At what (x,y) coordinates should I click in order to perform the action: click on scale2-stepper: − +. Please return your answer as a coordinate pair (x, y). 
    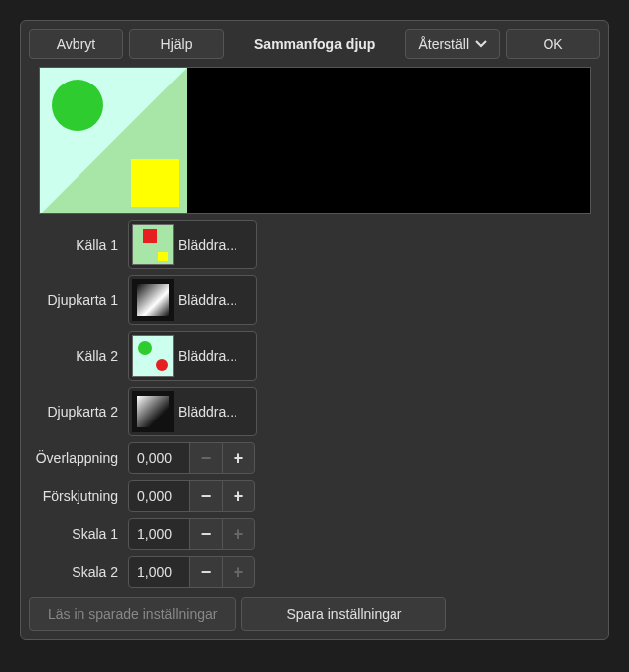
    Looking at the image, I should click on (192, 572).